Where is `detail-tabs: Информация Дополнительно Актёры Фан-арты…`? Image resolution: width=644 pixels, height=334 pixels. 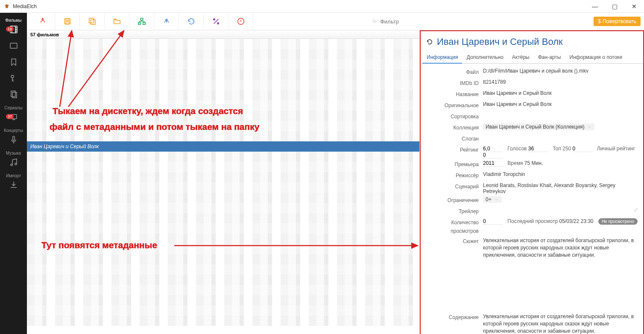 detail-tabs: Информация Дополнительно Актёры Фан-арты… is located at coordinates (532, 58).